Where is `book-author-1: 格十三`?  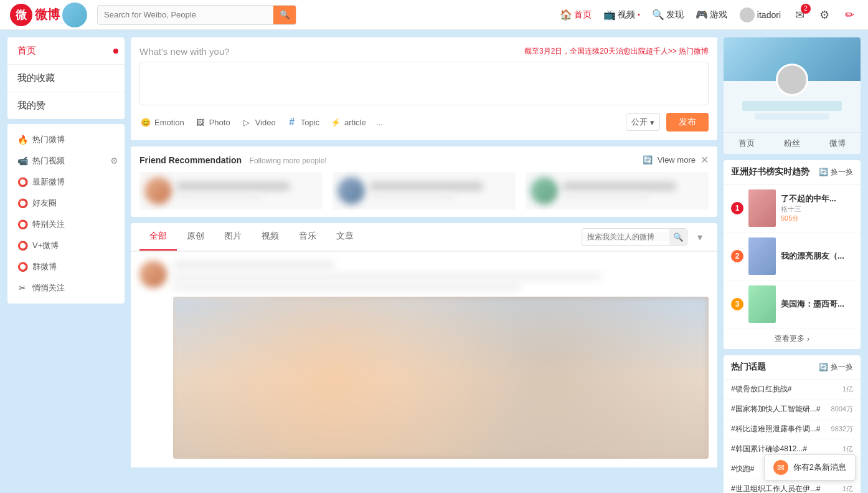 book-author-1: 格十三 is located at coordinates (817, 209).